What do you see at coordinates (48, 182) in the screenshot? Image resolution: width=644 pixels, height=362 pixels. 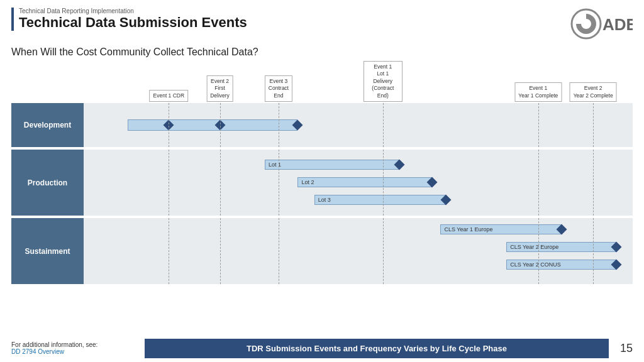 I see `production-label: Production` at bounding box center [48, 182].